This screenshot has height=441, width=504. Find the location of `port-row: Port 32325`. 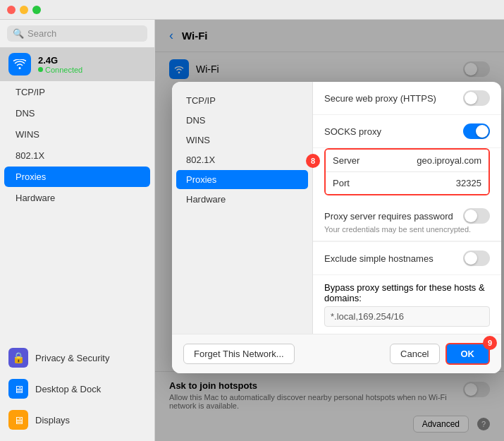

port-row: Port 32325 is located at coordinates (407, 183).